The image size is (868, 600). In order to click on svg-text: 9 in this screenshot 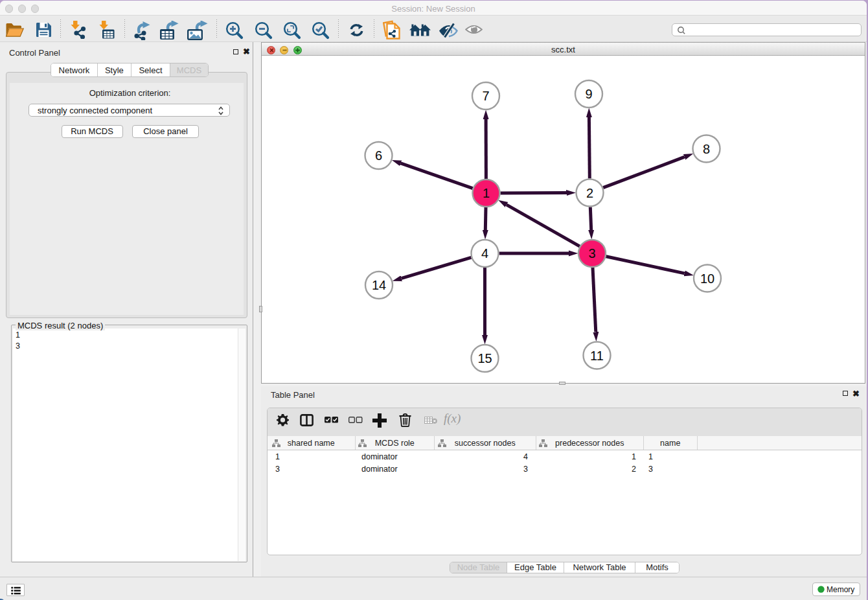, I will do `click(588, 94)`.